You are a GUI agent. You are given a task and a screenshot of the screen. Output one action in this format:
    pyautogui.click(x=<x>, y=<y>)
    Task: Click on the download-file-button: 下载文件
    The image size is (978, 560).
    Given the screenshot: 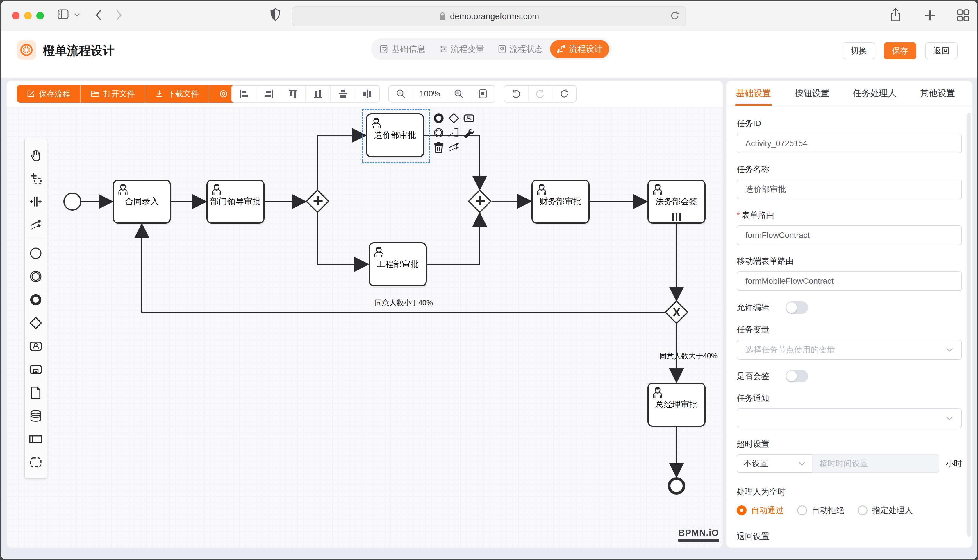 What is the action you would take?
    pyautogui.click(x=177, y=94)
    